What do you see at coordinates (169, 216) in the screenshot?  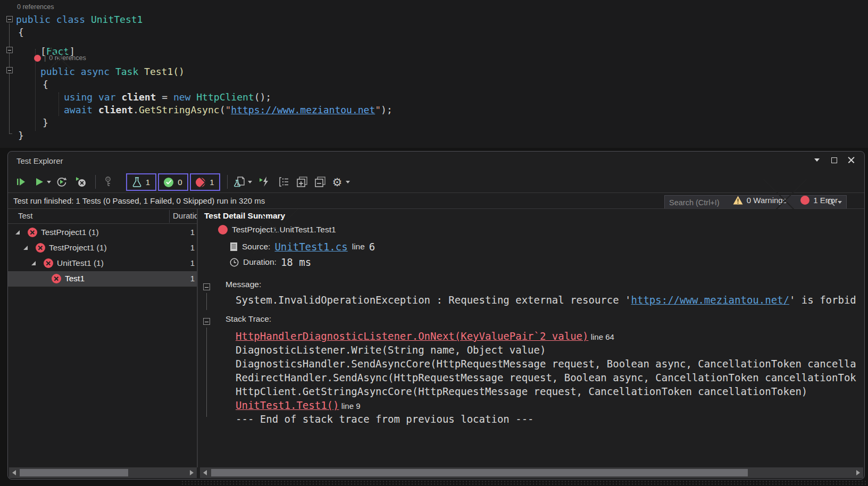 I see `column-separator` at bounding box center [169, 216].